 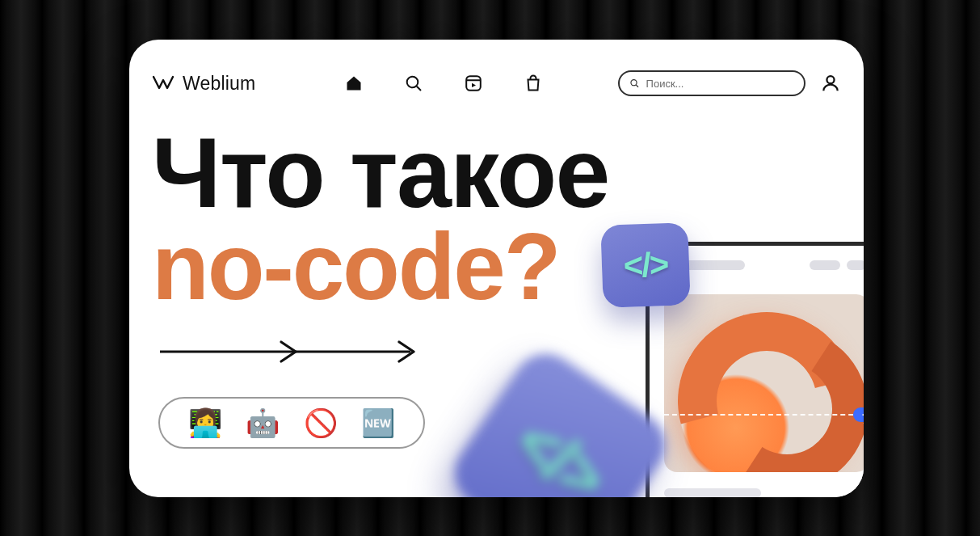 I want to click on drag-guide-line, so click(x=764, y=415).